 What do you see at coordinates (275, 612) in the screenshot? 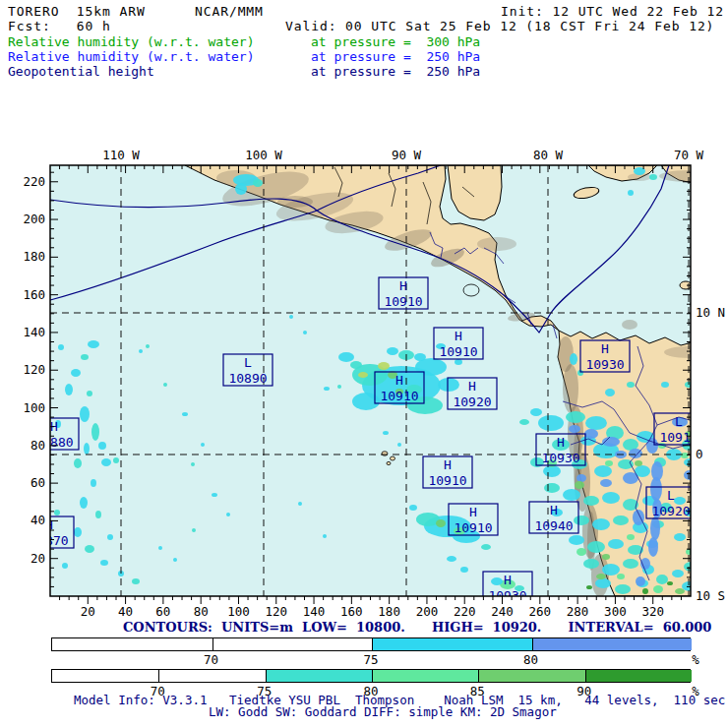
I see `bottom-axis-label: 120` at bounding box center [275, 612].